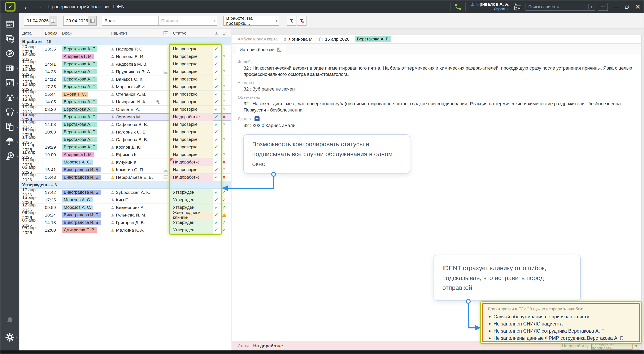 This screenshot has width=644, height=354. I want to click on sidebar-item-staff: ›, so click(10, 98).